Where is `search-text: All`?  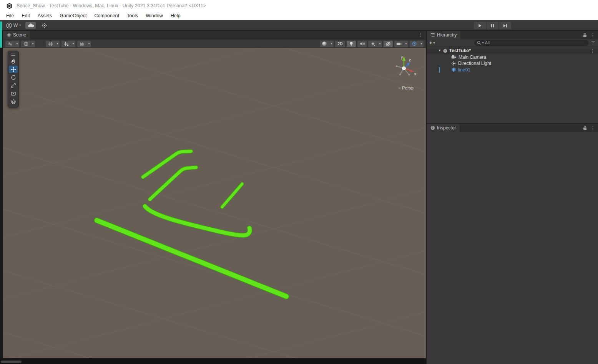 search-text: All is located at coordinates (487, 43).